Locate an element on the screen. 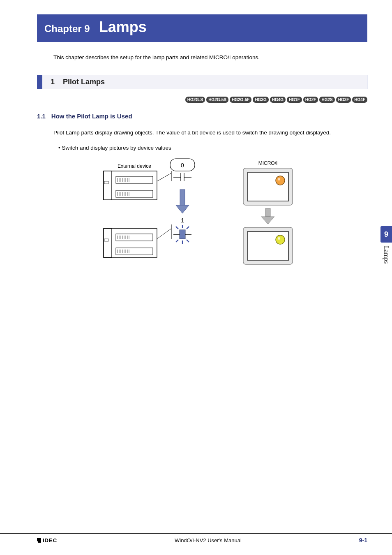 The width and height of the screenshot is (392, 555). footer-manual-title: WindO/I-NV2 User's Manual is located at coordinates (208, 540).